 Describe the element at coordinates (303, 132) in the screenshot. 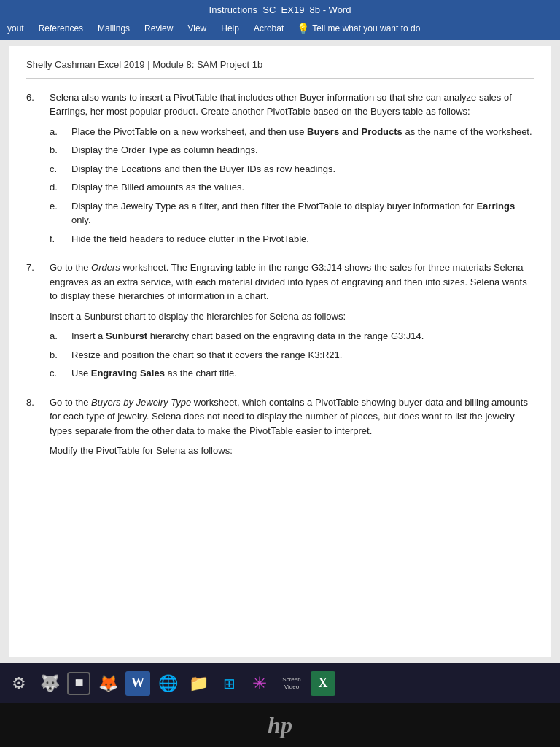

I see `sub-6a-content: Place the PivotTable on a new worksheet,…` at that location.